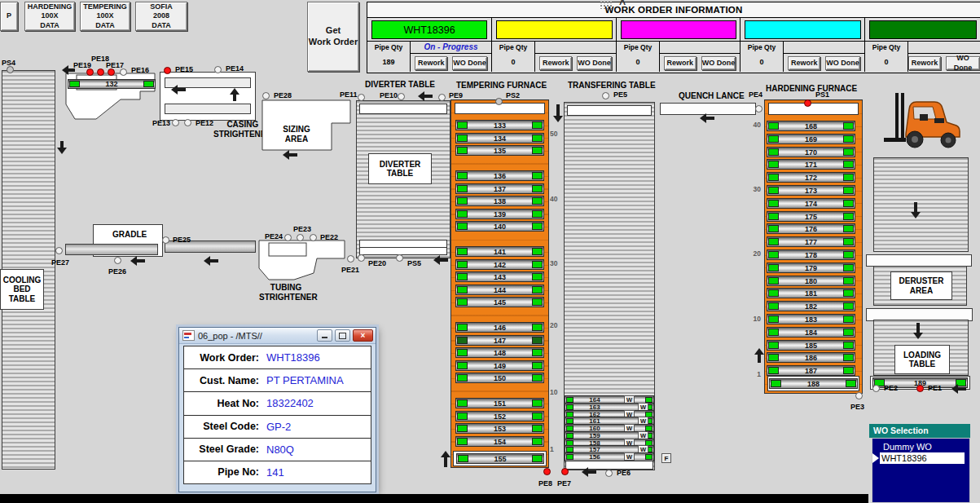 The image size is (980, 503). I want to click on pipe-151: 151, so click(500, 403).